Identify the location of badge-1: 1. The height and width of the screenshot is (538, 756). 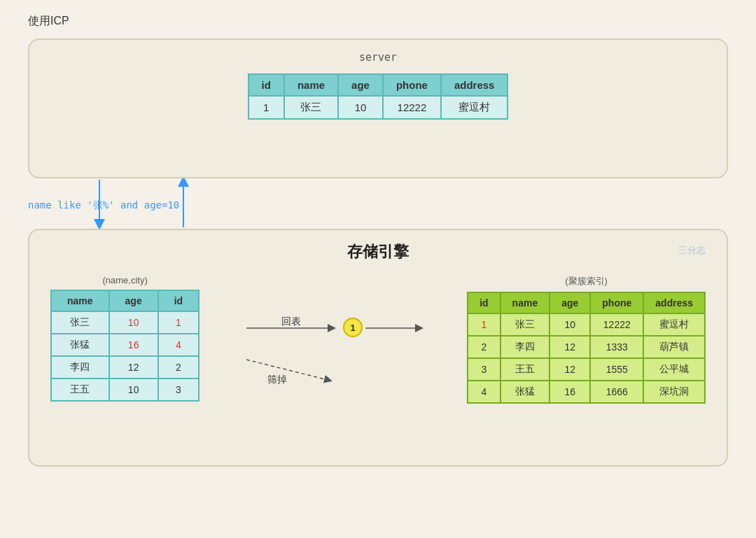
(353, 327).